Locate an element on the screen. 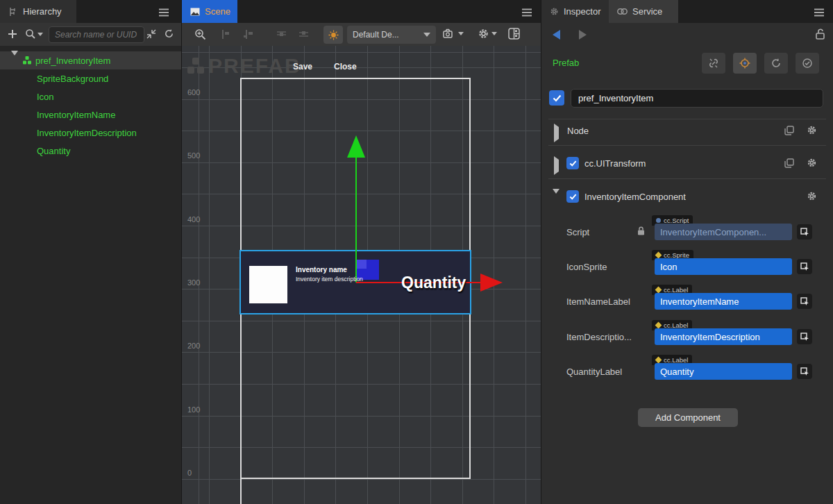  tab-hierarchy: Hierarchy is located at coordinates (38, 11).